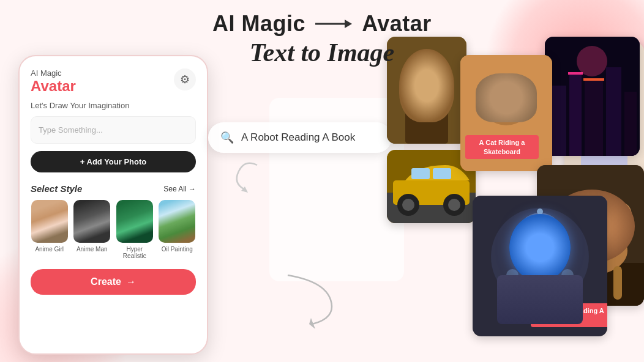  I want to click on style-item-hyper: Hyper Realistic, so click(135, 230).